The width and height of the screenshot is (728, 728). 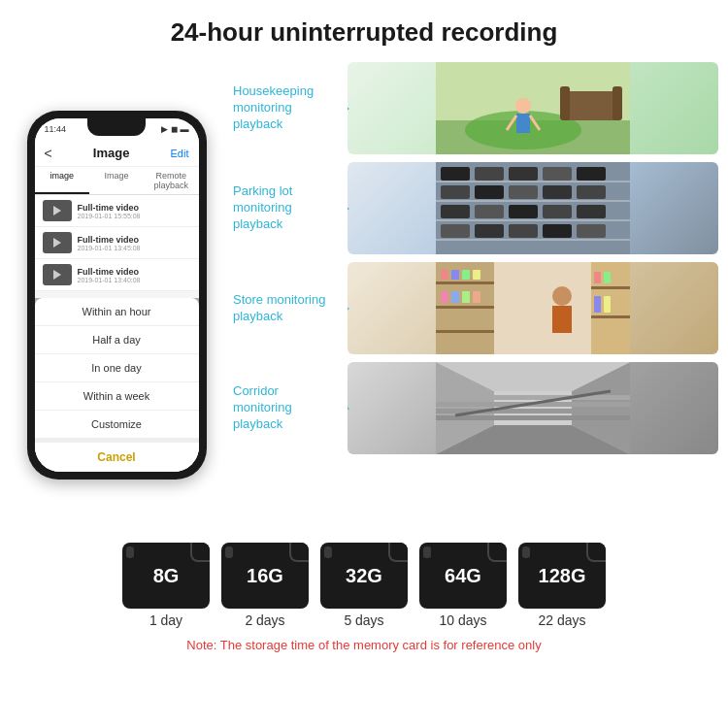 What do you see at coordinates (112, 153) in the screenshot?
I see `phone-nav-title: Image` at bounding box center [112, 153].